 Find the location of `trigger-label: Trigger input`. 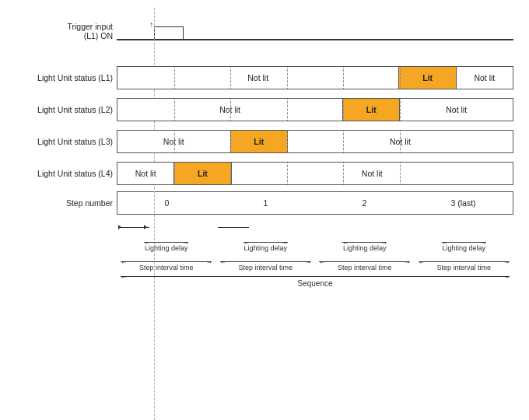

trigger-label: Trigger input is located at coordinates (64, 26).